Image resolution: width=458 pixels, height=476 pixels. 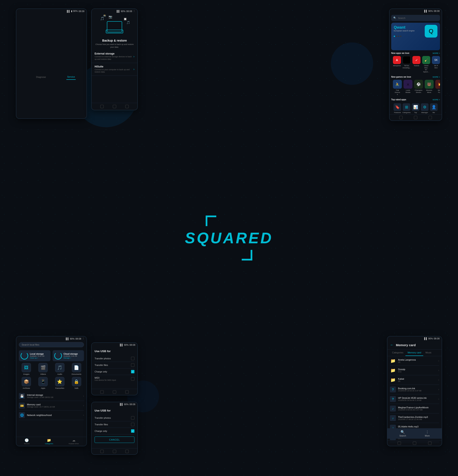 I want to click on midi-sub: Use device for MIDI input, so click(x=105, y=380).